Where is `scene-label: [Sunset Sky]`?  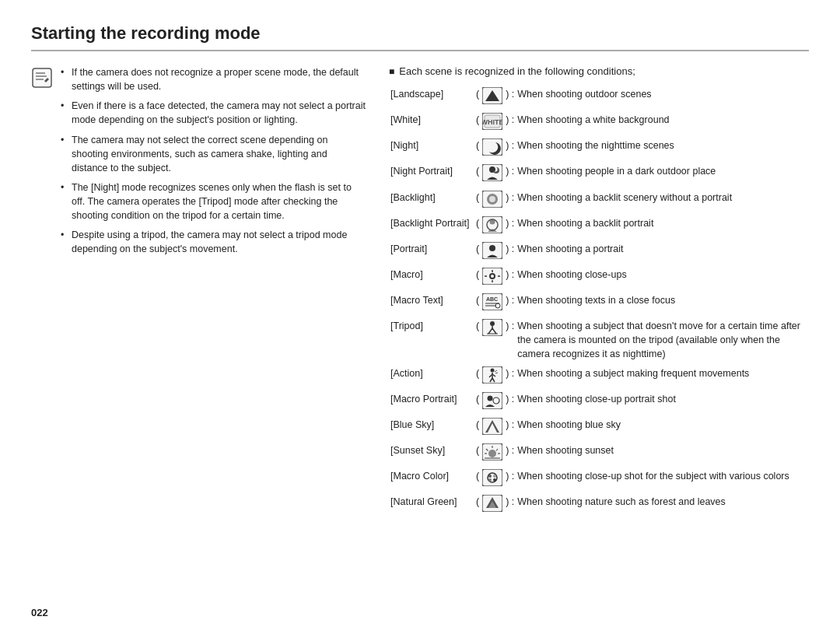 scene-label: [Sunset Sky] is located at coordinates (432, 454).